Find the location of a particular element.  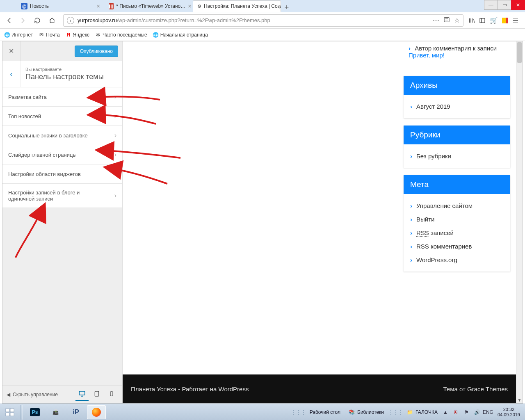

menu-icon is located at coordinates (516, 21).